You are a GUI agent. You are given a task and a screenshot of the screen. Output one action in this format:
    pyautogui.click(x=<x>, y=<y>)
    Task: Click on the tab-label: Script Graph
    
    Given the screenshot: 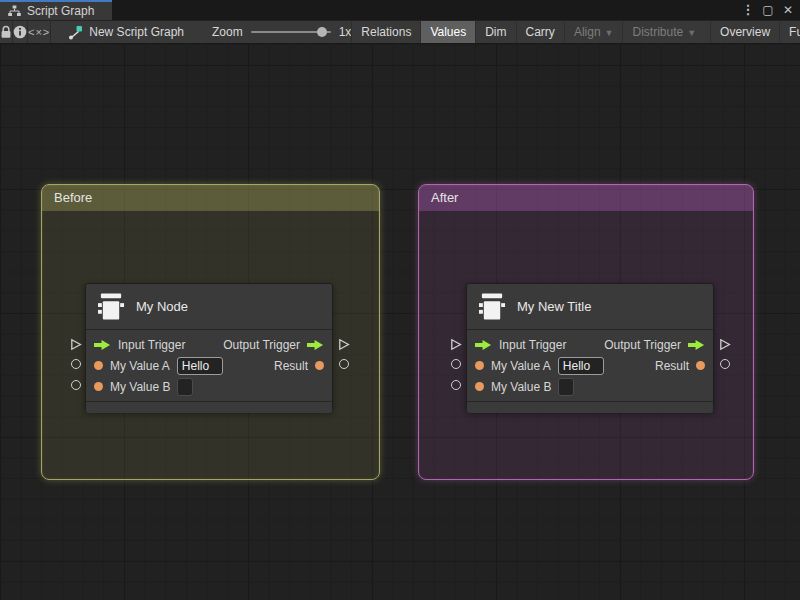 What is the action you would take?
    pyautogui.click(x=60, y=11)
    